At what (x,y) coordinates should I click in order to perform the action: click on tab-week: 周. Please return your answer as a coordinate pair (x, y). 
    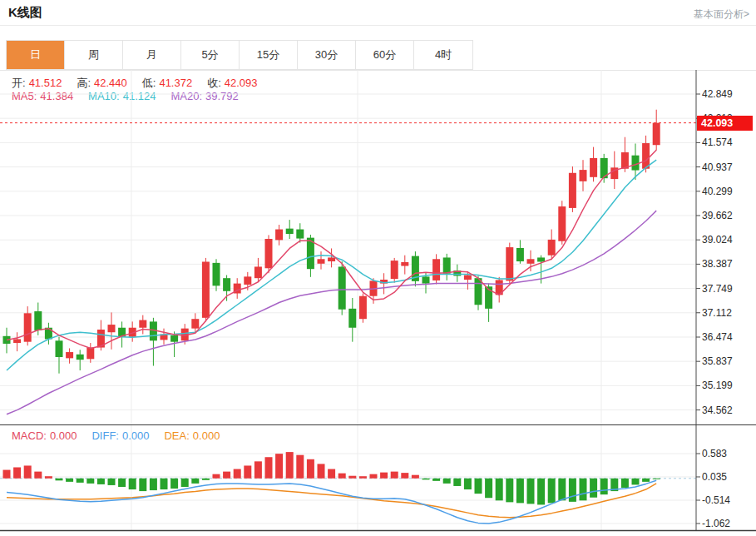
    Looking at the image, I should click on (94, 55).